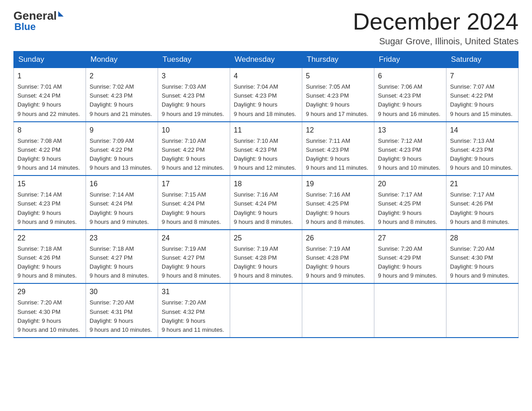  I want to click on calendar-day-cell: 1Sunrise: 7:01 AMSunset: 4:24 PMDaylight…, so click(50, 95).